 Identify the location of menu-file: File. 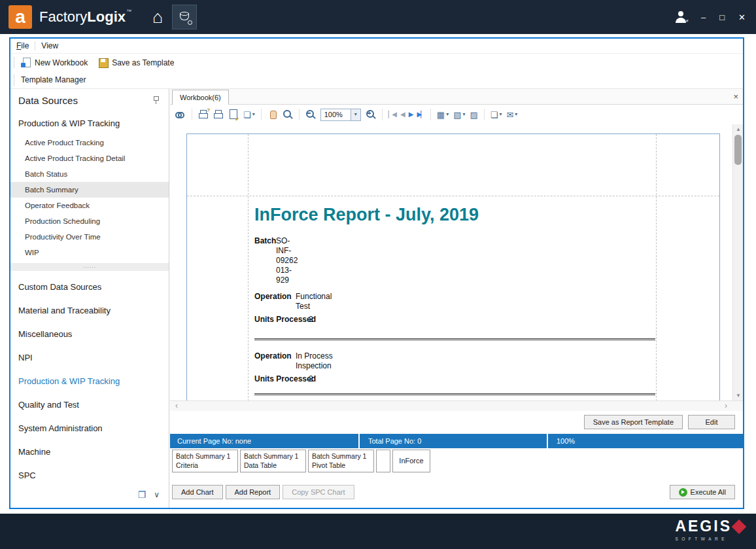
(22, 46).